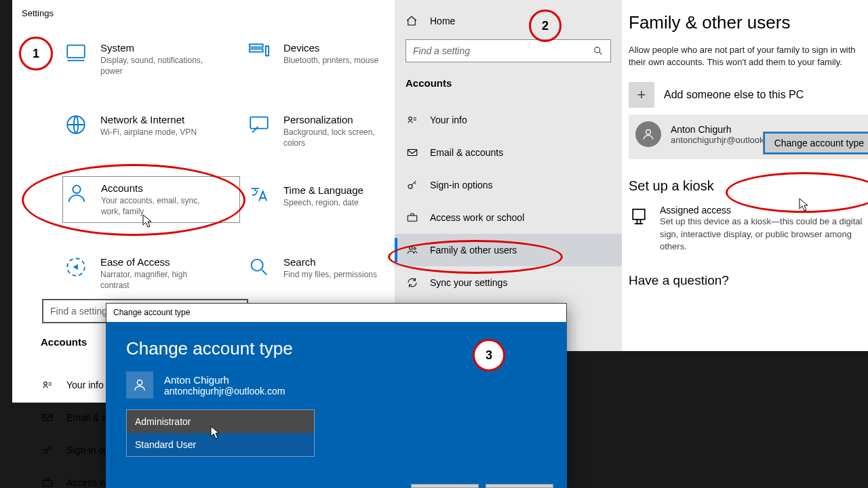 Image resolution: width=868 pixels, height=488 pixels. Describe the element at coordinates (90, 483) in the screenshot. I see `nav-label: Access wo` at that location.